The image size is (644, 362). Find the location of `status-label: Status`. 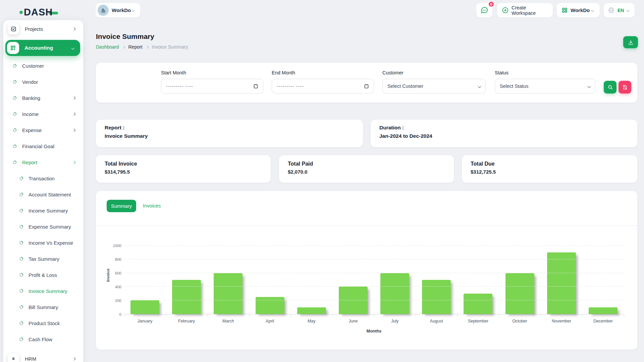

status-label: Status is located at coordinates (545, 73).